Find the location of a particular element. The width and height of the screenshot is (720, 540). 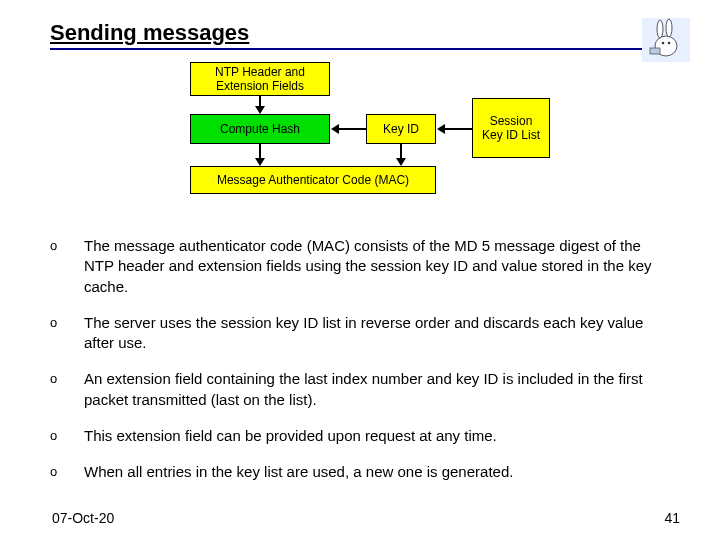

bullet-text: When all entries in the key list are use… is located at coordinates (377, 472).